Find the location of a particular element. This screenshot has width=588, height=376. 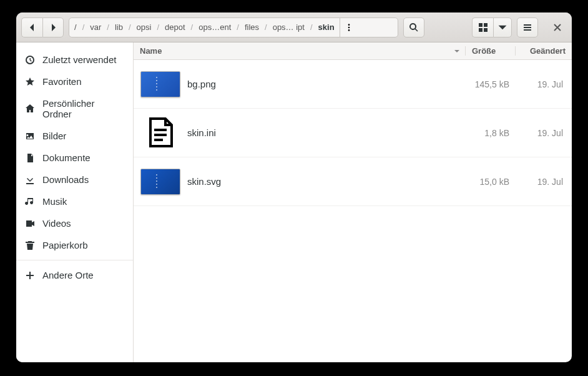

file-name: skin.ini is located at coordinates (326, 132).